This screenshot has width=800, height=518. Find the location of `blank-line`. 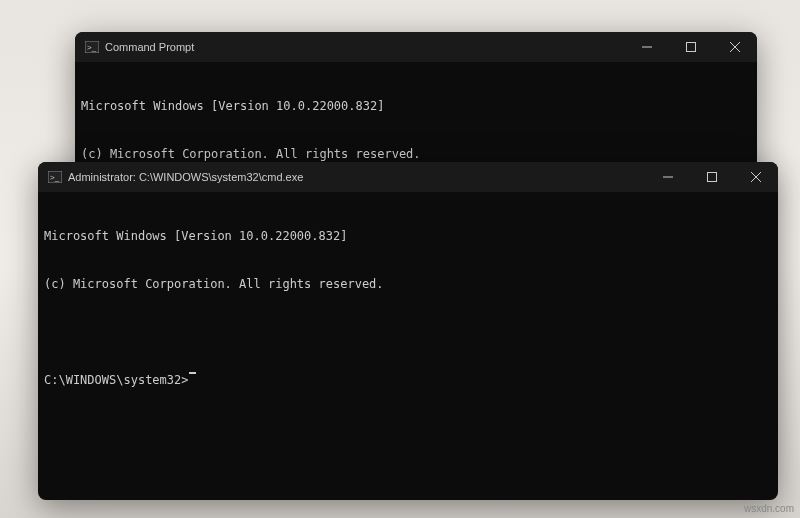

blank-line is located at coordinates (408, 332).